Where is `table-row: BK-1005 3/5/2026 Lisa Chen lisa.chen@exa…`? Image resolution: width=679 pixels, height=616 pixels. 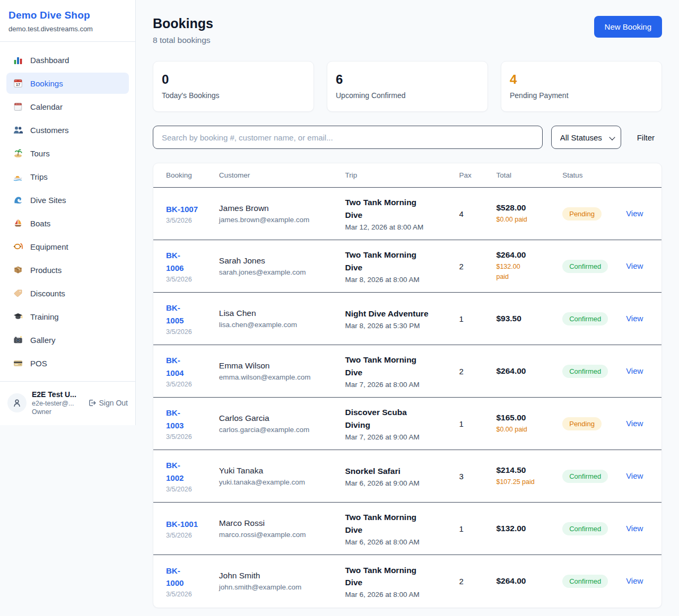 table-row: BK-1005 3/5/2026 Lisa Chen lisa.chen@exa… is located at coordinates (407, 319).